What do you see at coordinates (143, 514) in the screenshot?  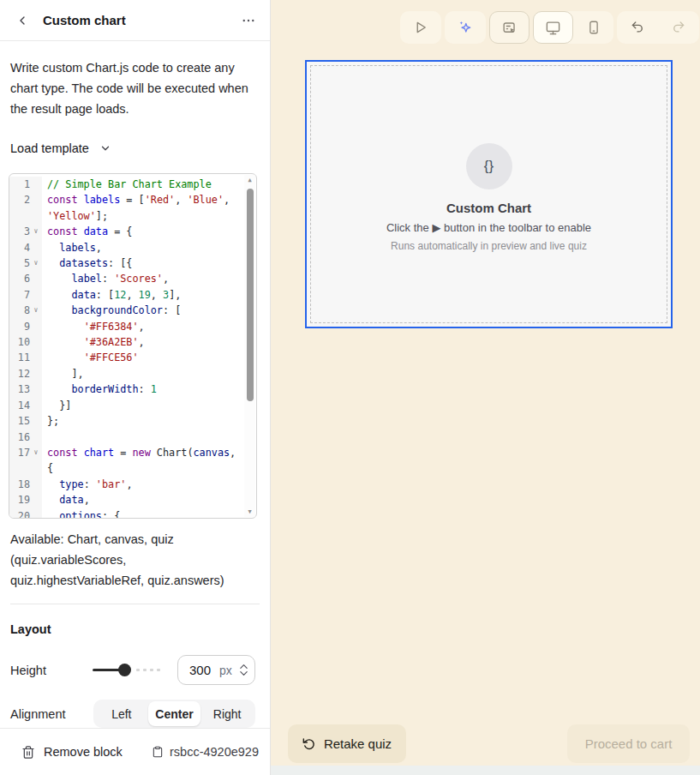 I see `code-text: options: {` at bounding box center [143, 514].